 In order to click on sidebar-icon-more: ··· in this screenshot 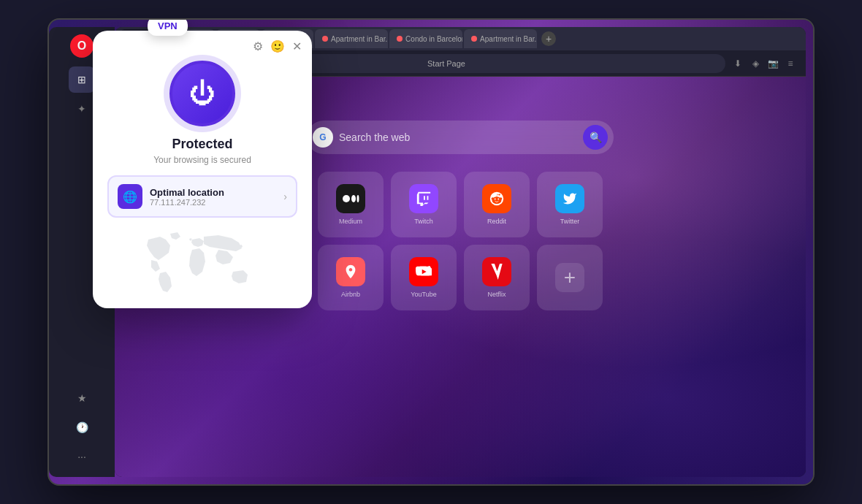, I will do `click(82, 457)`.